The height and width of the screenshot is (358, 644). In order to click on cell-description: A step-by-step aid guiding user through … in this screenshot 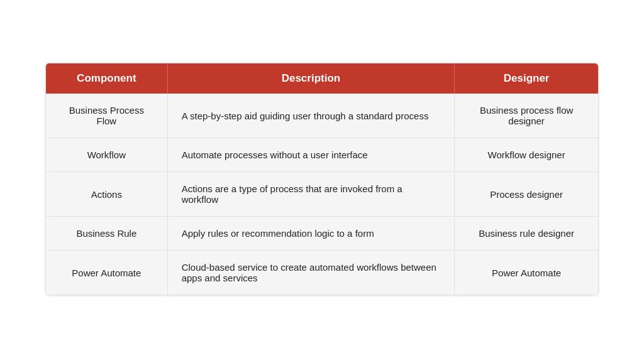, I will do `click(311, 116)`.